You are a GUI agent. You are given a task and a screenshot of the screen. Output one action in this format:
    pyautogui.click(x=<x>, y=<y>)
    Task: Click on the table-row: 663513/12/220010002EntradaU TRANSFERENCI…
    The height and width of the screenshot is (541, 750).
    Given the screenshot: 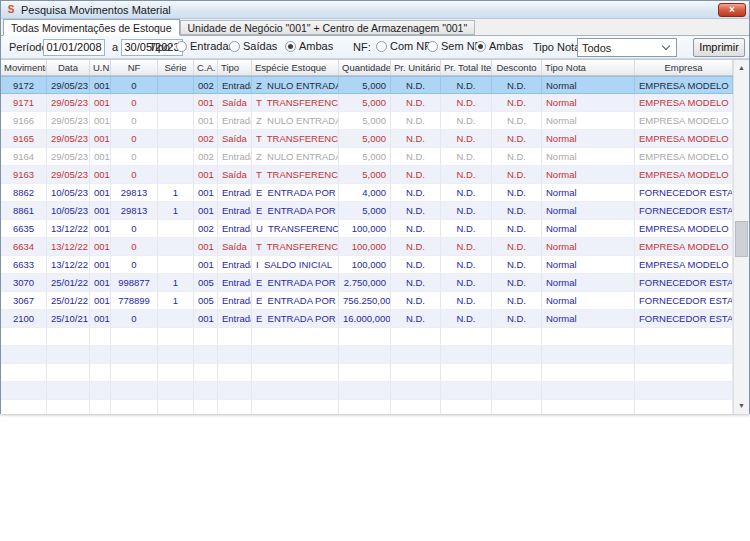 What is the action you would take?
    pyautogui.click(x=367, y=229)
    